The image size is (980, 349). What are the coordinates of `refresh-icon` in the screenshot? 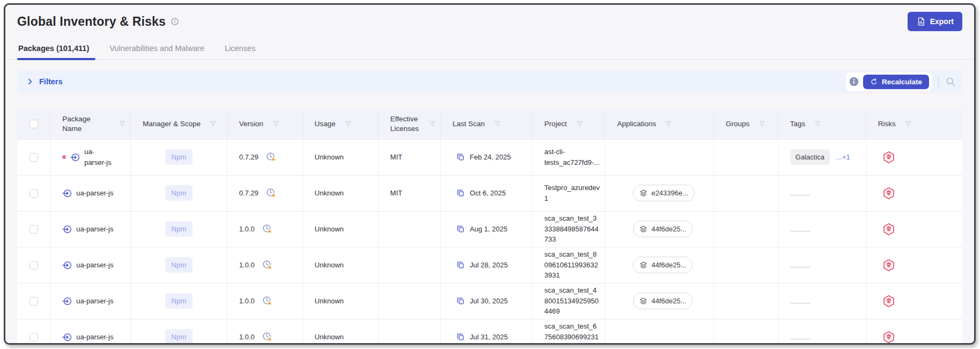 It's located at (874, 82).